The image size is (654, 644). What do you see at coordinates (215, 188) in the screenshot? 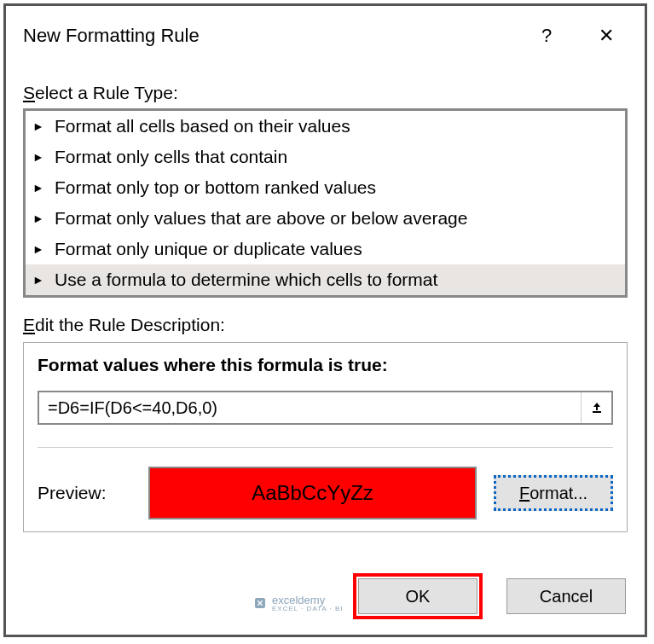
I see `rule-type-item-label: Format only top or bottom ranked values` at bounding box center [215, 188].